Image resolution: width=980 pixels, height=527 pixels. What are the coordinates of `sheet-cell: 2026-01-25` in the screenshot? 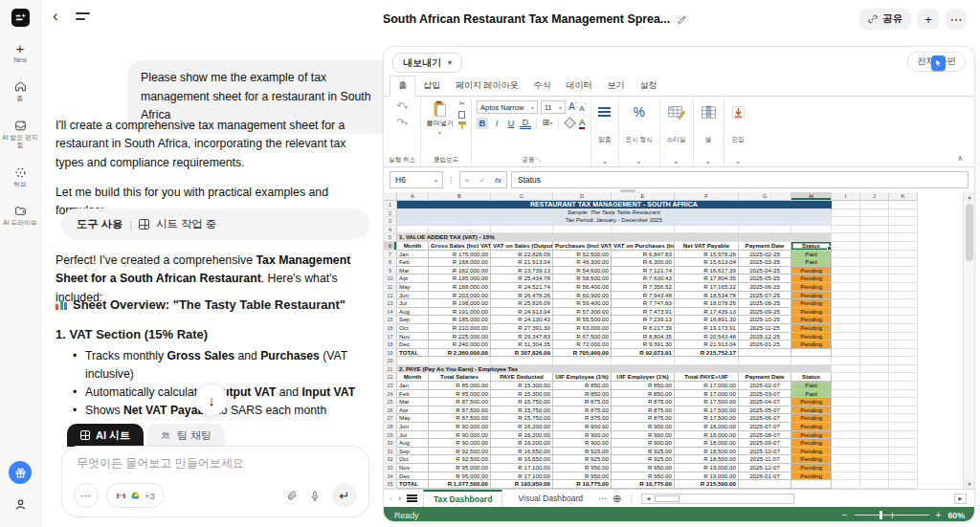 It's located at (766, 344).